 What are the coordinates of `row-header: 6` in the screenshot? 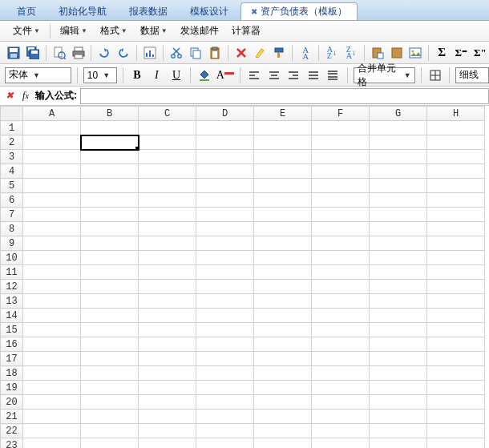 It's located at (12, 200).